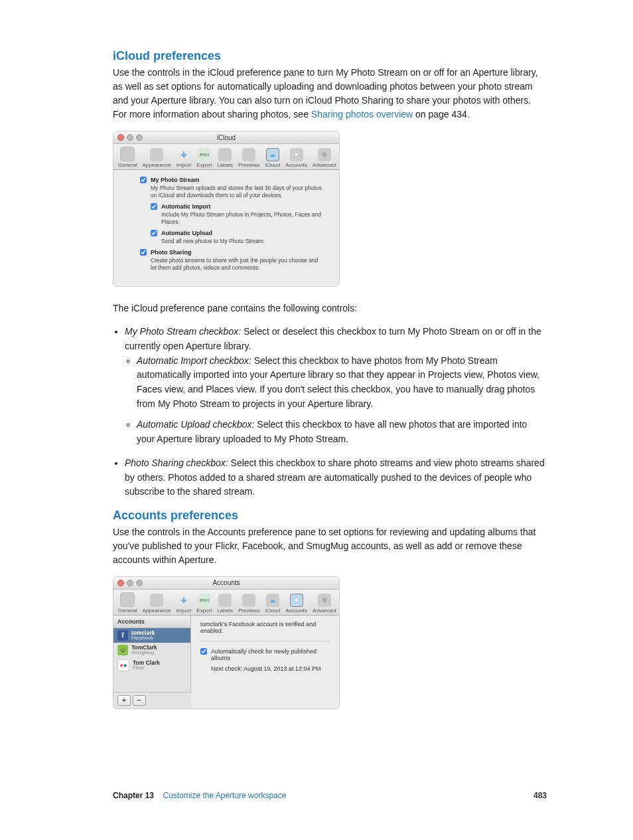  I want to click on window-titlebar: iCloud, so click(226, 138).